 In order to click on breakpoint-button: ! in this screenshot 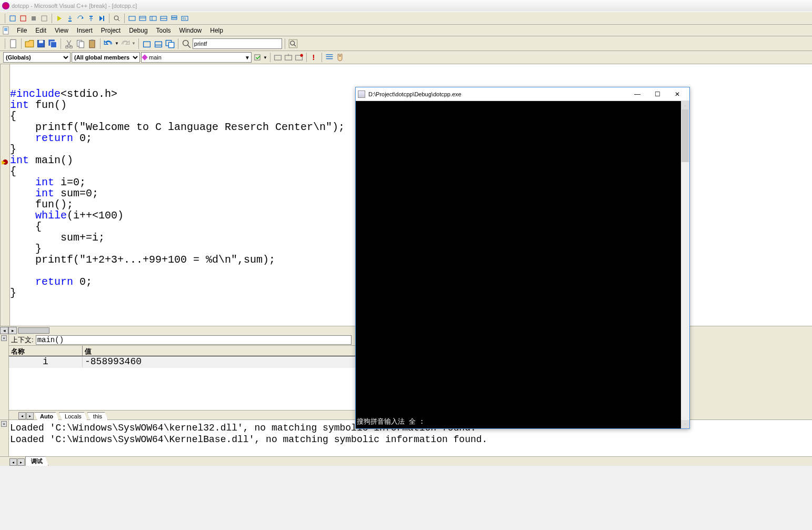, I will do `click(314, 57)`.